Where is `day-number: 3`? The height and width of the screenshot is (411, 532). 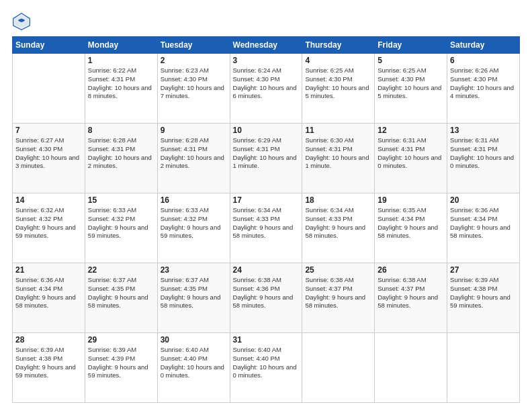
day-number: 3 is located at coordinates (266, 60).